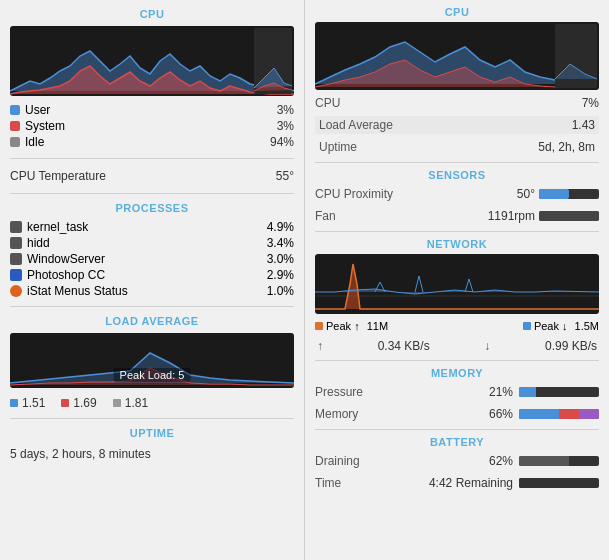 This screenshot has height=560, width=609. What do you see at coordinates (328, 483) in the screenshot?
I see `time-label: Time` at bounding box center [328, 483].